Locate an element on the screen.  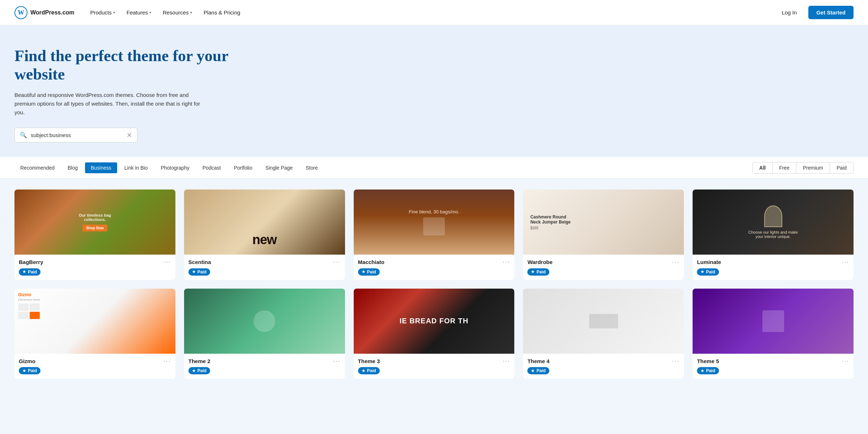
badge-star-purple: ★ is located at coordinates (702, 371).